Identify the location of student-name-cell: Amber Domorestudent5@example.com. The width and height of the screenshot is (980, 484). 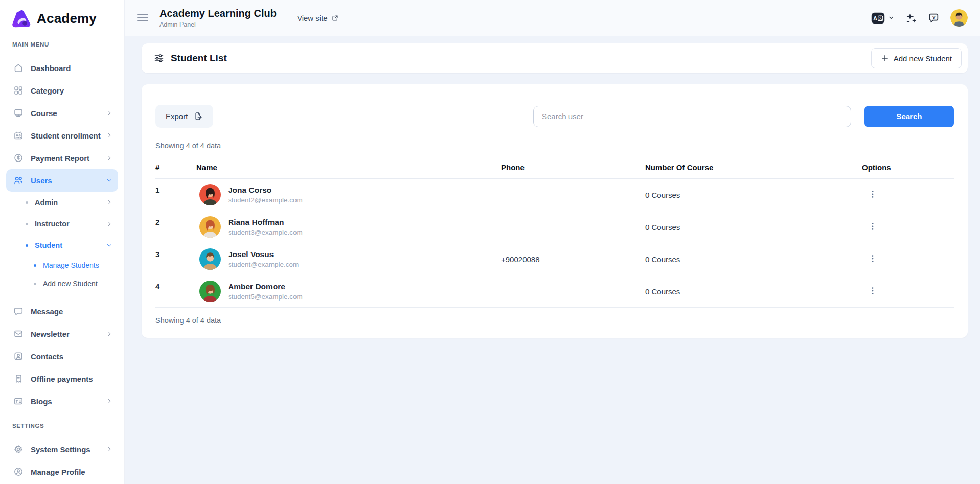
(349, 291).